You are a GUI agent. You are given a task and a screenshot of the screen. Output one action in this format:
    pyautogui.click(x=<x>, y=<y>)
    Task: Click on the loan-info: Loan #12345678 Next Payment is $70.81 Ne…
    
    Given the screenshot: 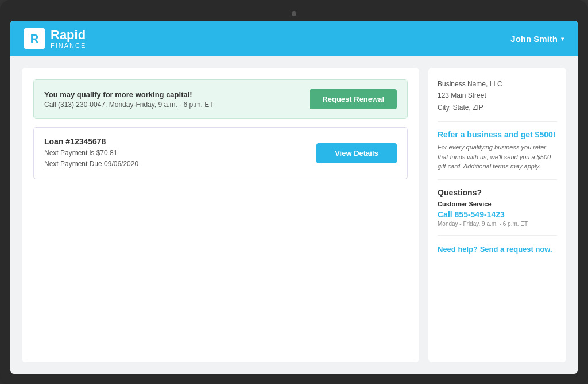 What is the action you would take?
    pyautogui.click(x=91, y=153)
    